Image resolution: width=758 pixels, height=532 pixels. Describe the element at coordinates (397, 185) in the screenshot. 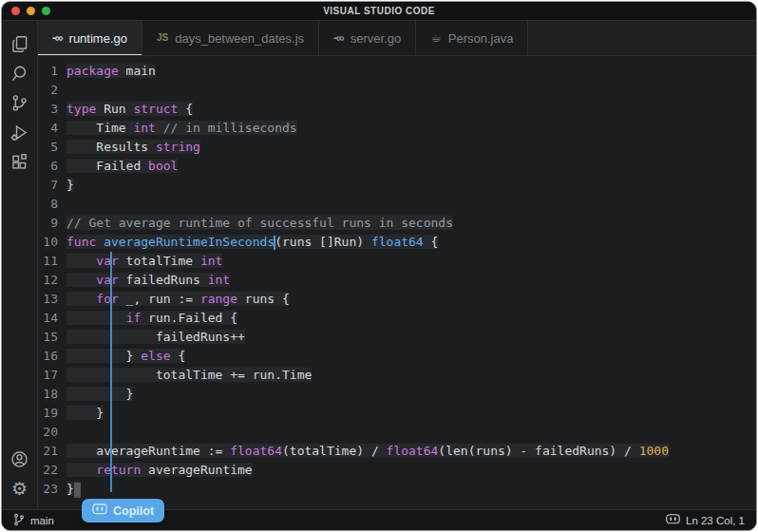

I see `code-line-7: 7}` at that location.